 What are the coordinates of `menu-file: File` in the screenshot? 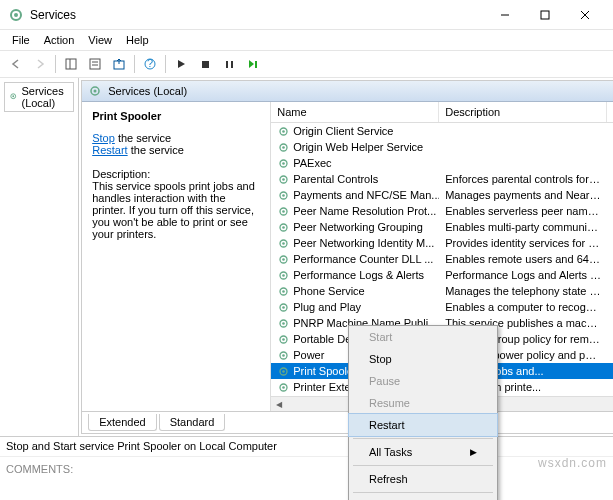 It's located at (21, 40).